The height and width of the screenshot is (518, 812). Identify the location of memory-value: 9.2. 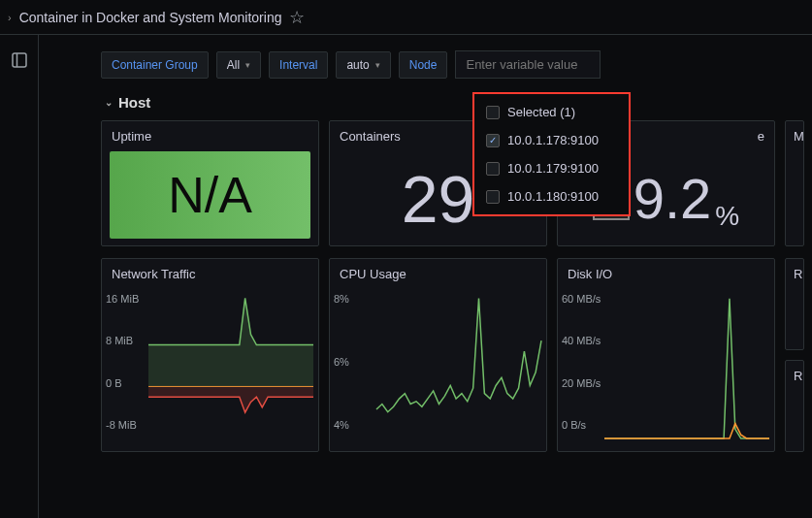
(673, 198).